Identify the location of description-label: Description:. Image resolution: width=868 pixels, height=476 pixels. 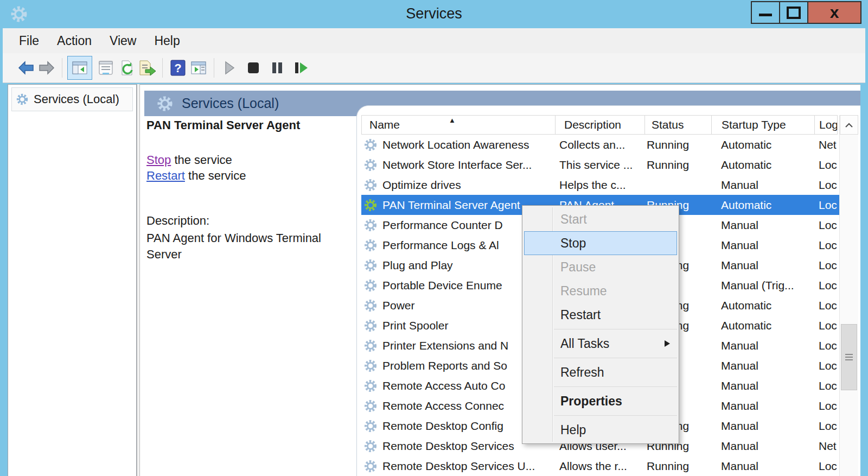
(178, 221).